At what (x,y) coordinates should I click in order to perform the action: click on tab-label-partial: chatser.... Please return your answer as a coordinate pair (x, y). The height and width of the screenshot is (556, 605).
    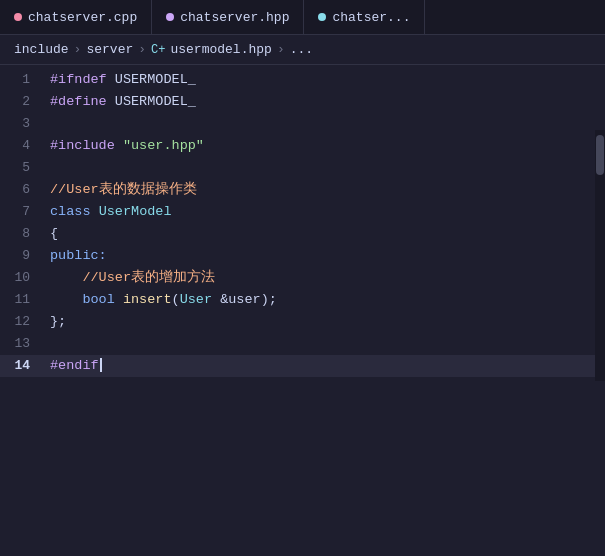
    Looking at the image, I should click on (371, 18).